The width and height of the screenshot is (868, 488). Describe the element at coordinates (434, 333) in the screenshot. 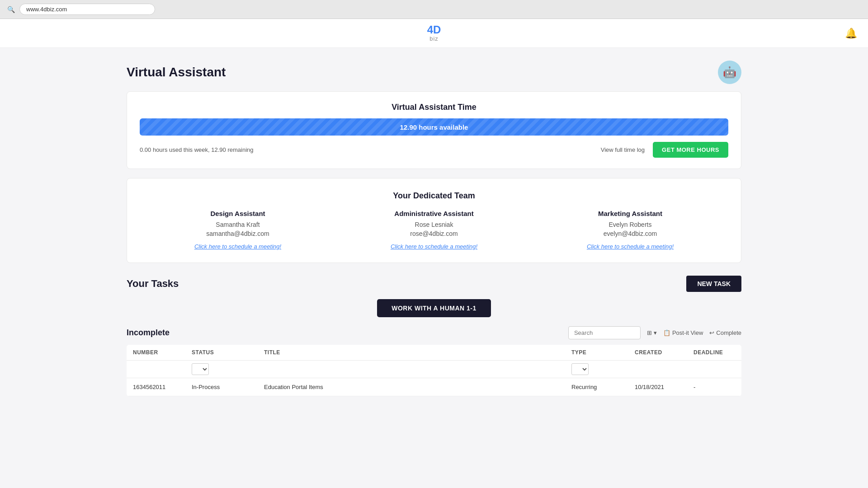

I see `incomplete-header-row: Incomplete ⊞ ▾ 📋 Post-it View ↩ Complete` at that location.